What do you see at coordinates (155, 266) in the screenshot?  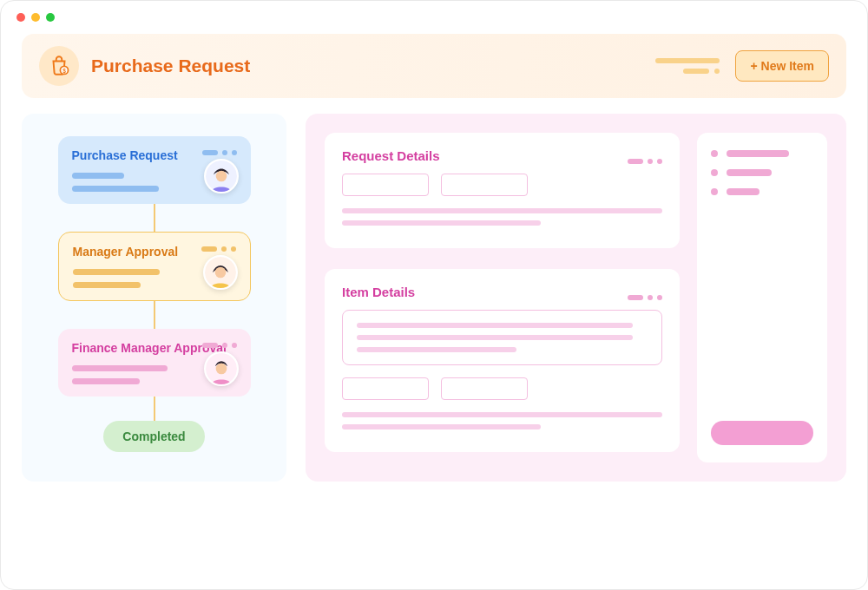 I see `workflow-step-manager-approval: Manager Approval` at bounding box center [155, 266].